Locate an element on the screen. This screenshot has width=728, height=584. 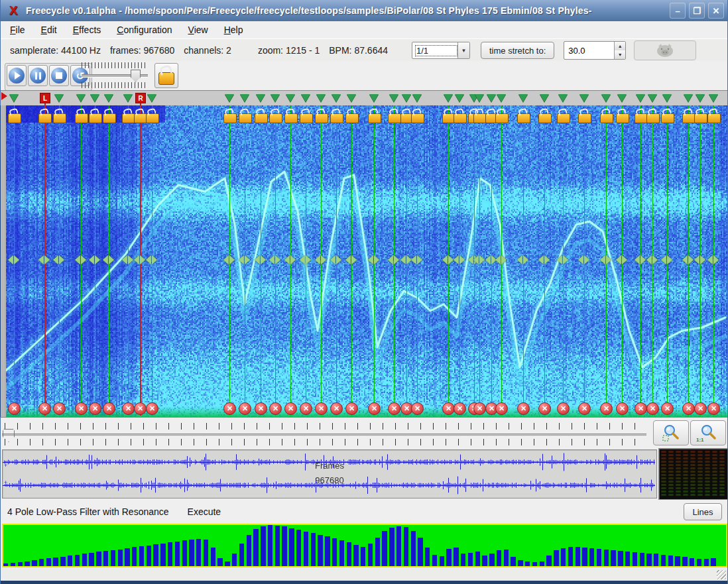
maximize-button: ❐ is located at coordinates (697, 11).